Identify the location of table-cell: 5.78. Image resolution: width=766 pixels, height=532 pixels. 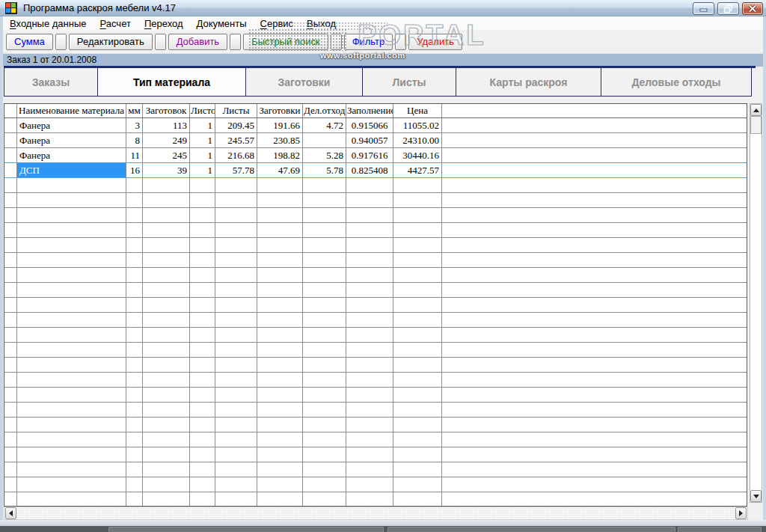
(325, 171).